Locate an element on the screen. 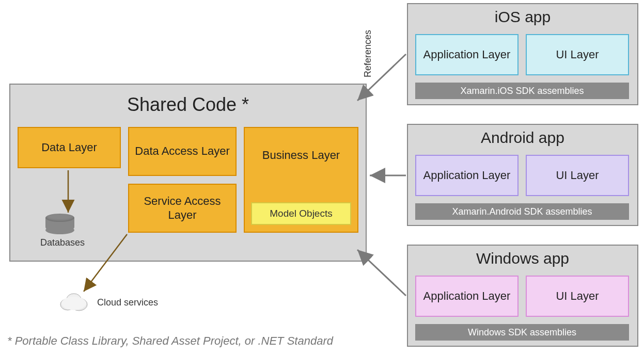 This screenshot has height=355, width=644. ios-sdk-label: Xamarin.iOS SDK assemblies is located at coordinates (522, 91).